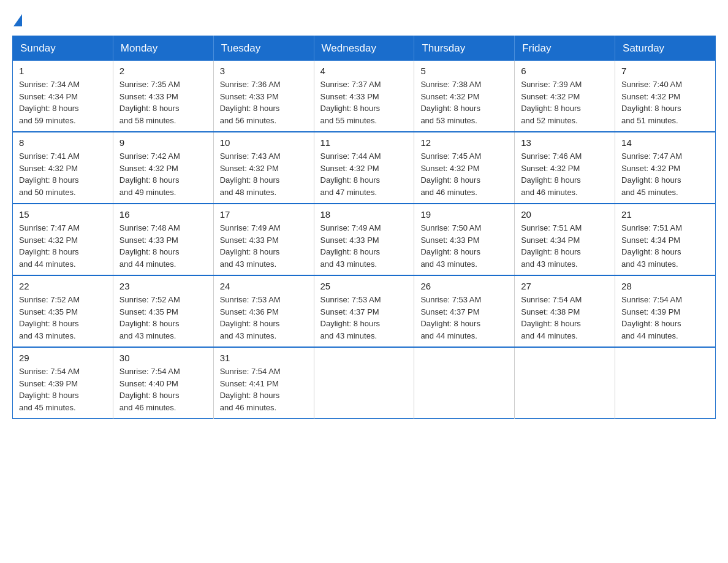 Image resolution: width=728 pixels, height=563 pixels. Describe the element at coordinates (364, 239) in the screenshot. I see `calendar-day-cell: 18 Sunrise: 7:49 AM Sunset: 4:33 PM Dayl…` at that location.